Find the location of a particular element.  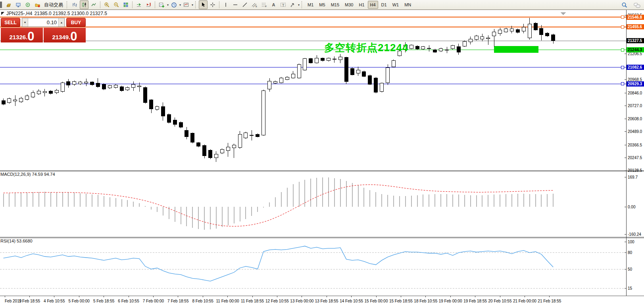

tile-windows-icon is located at coordinates (126, 5).